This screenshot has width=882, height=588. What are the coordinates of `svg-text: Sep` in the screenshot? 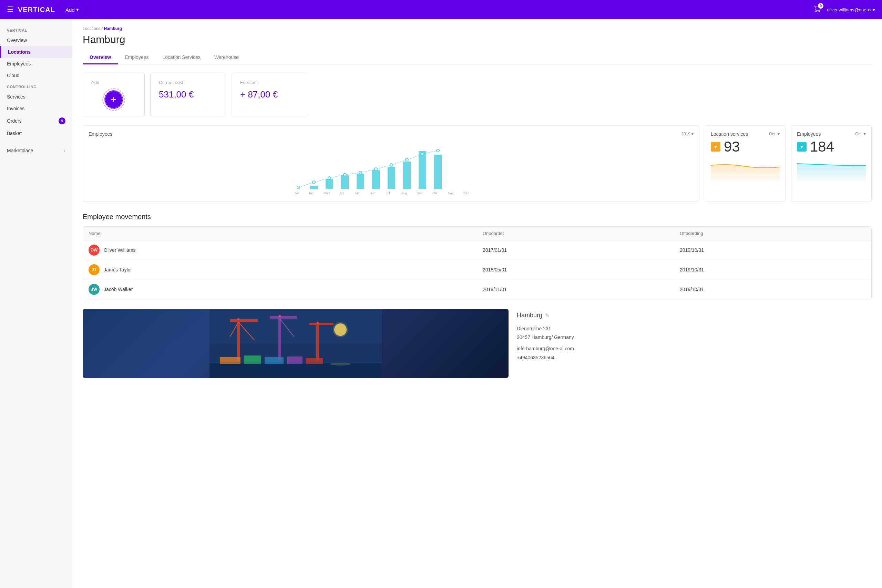 It's located at (420, 194).